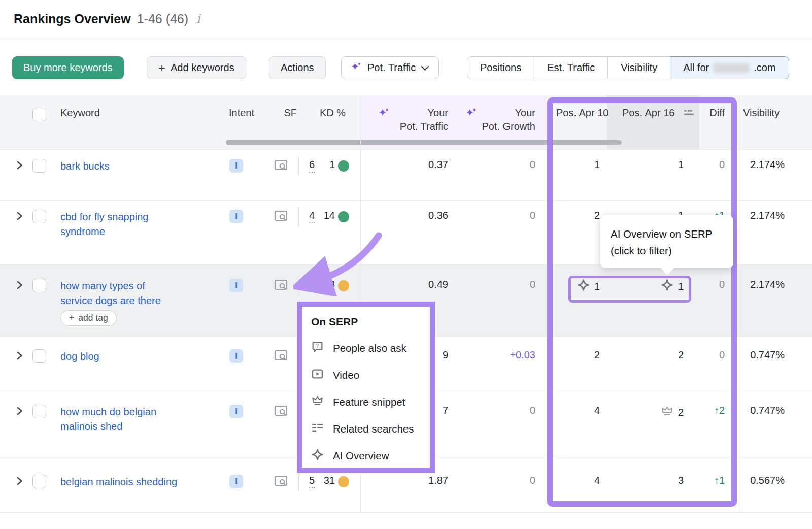 This screenshot has height=529, width=812. Describe the element at coordinates (409, 284) in the screenshot. I see `pot-traffic-value: 0.49` at that location.